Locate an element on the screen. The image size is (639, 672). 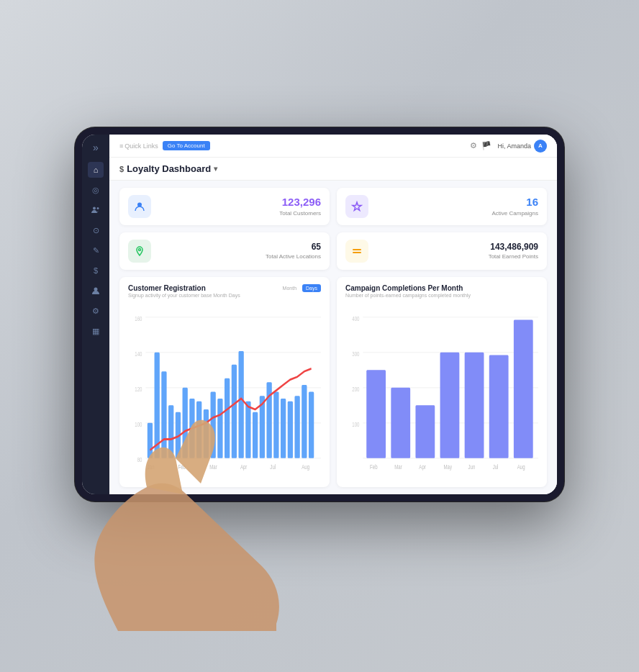
registration-chart-svg: 160 140 120 100 80 is located at coordinates (225, 391).